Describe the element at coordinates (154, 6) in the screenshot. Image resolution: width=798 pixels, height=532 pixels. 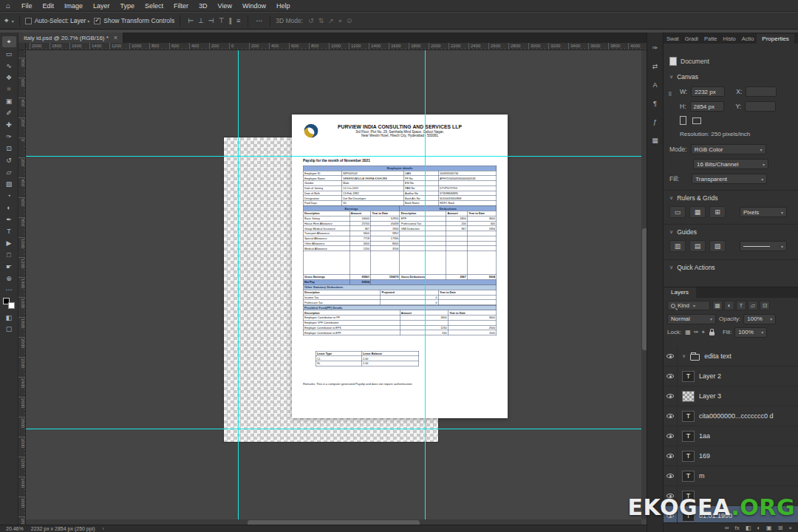
I see `menu-select: Select` at that location.